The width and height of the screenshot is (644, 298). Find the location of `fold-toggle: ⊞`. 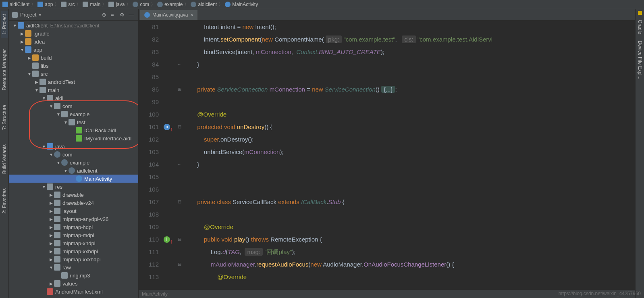

fold-toggle: ⊞ is located at coordinates (179, 90).